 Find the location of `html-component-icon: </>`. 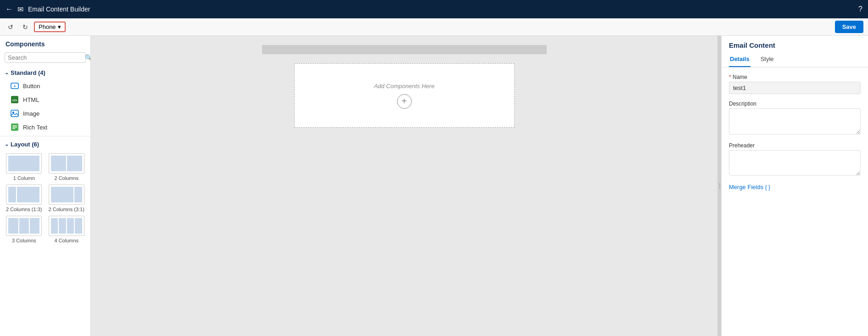

html-component-icon: </> is located at coordinates (15, 100).